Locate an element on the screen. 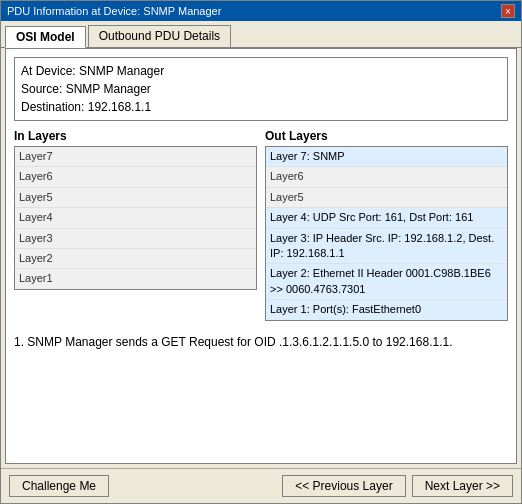  source-label: Source: SNMP Manager is located at coordinates (261, 89).